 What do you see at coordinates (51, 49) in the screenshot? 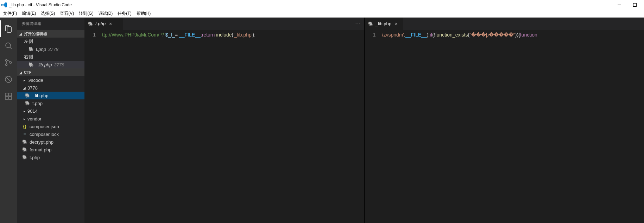
I see `open-editor-left-file: 🐘 t.php 3778` at bounding box center [51, 49].